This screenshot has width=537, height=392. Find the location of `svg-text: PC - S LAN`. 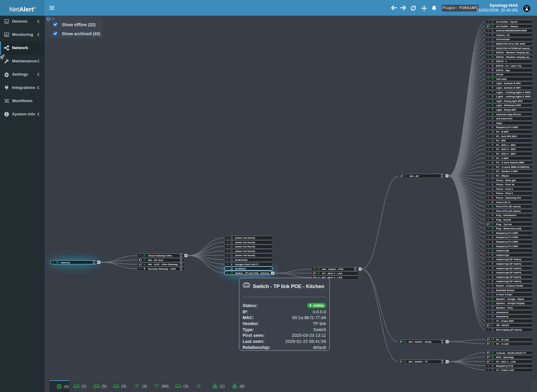

svg-text: PC - S LAN is located at coordinates (502, 344).